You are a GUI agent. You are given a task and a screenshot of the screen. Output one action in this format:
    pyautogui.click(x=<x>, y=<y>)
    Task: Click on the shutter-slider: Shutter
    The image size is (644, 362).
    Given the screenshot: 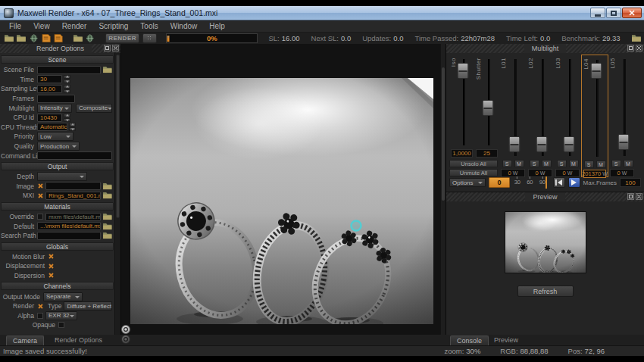 What is the action you would take?
    pyautogui.click(x=486, y=101)
    